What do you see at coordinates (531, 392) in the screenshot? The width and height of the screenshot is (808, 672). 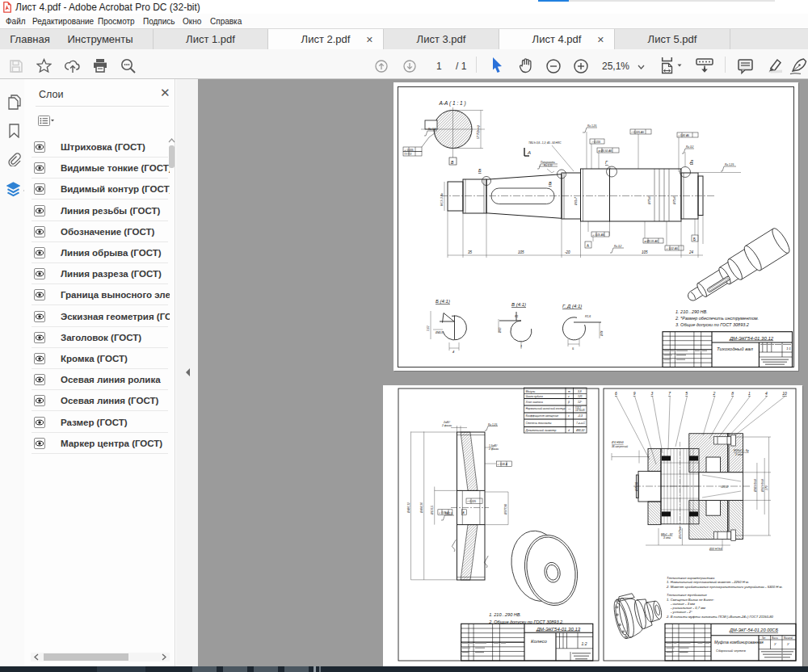 I see `svg-text: Модуль` at bounding box center [531, 392].